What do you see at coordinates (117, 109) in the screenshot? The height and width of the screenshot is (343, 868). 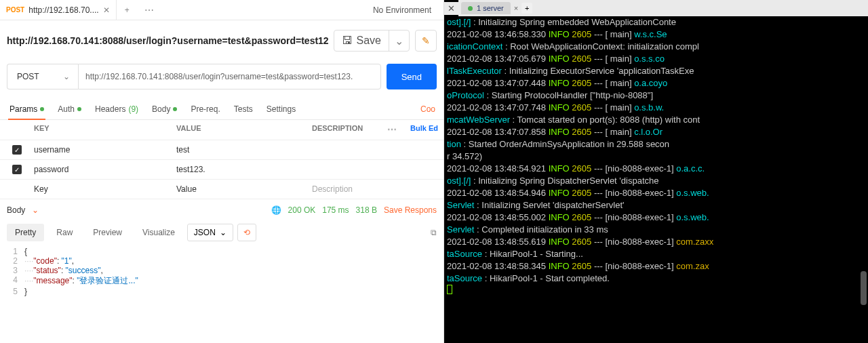 I see `tab-headers: Headers(9)` at bounding box center [117, 109].